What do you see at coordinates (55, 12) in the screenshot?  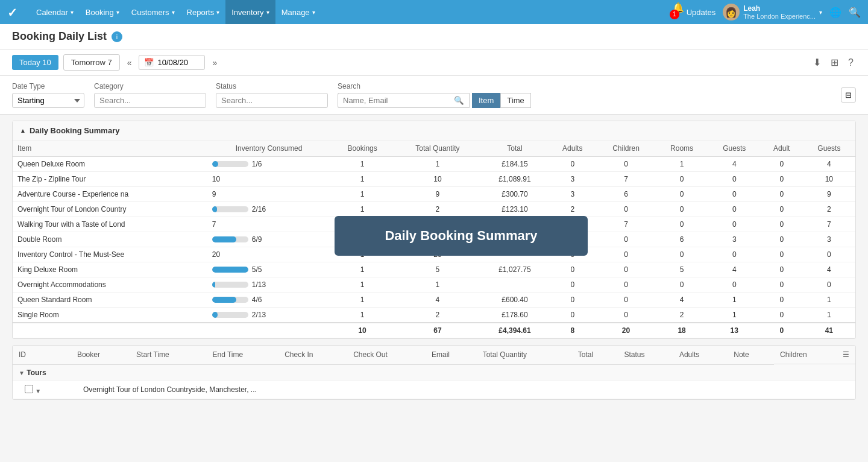 I see `nav-item-calendar: Calendar ▾` at bounding box center [55, 12].